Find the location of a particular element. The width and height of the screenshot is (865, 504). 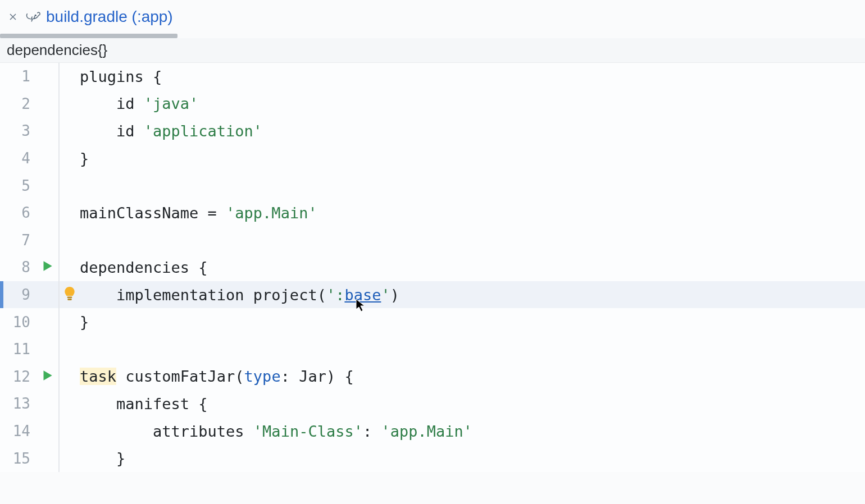

code-cell: task customFatJar(type: Jar) { is located at coordinates (472, 377).